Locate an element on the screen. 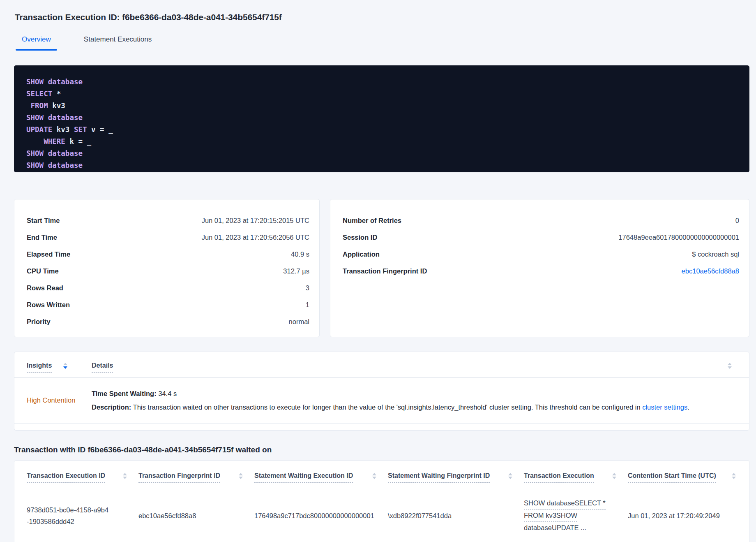 The height and width of the screenshot is (542, 756). stat-label: Application is located at coordinates (361, 254).